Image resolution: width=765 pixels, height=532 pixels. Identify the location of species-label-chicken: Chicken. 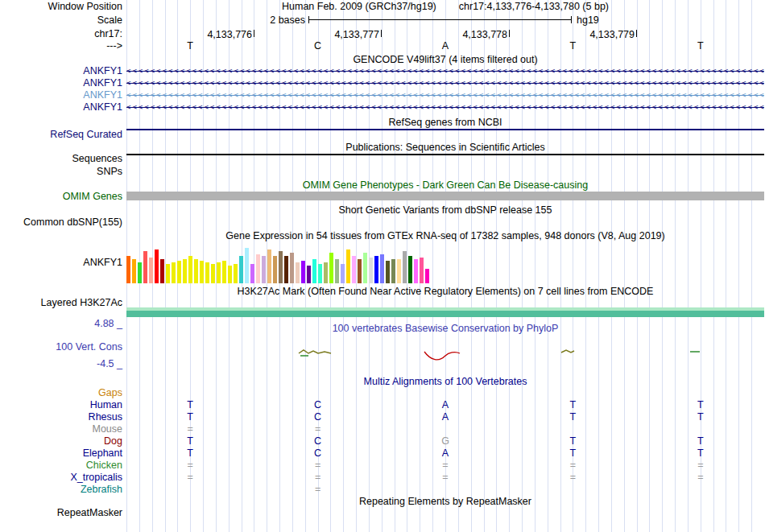
(61, 465).